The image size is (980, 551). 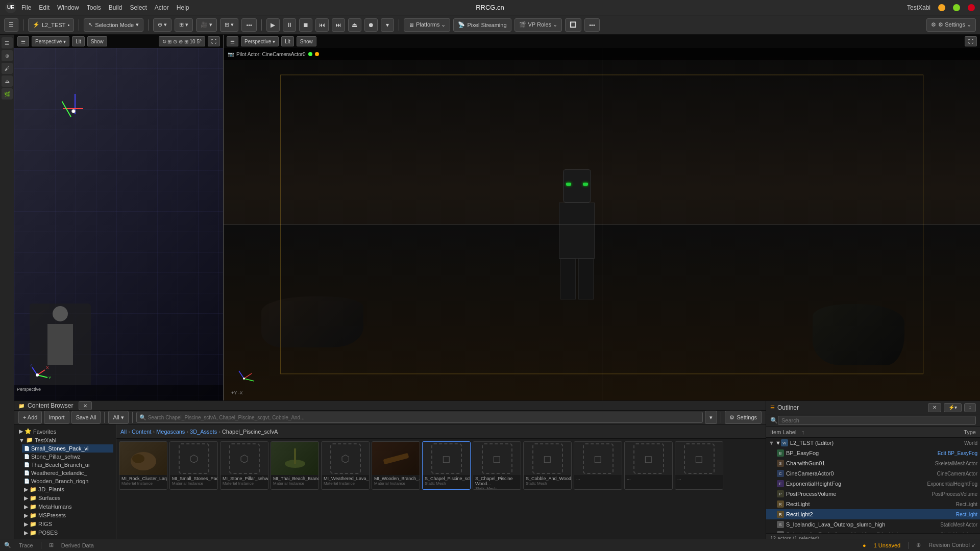 I want to click on mode-place: ⊕, so click(x=7, y=56).